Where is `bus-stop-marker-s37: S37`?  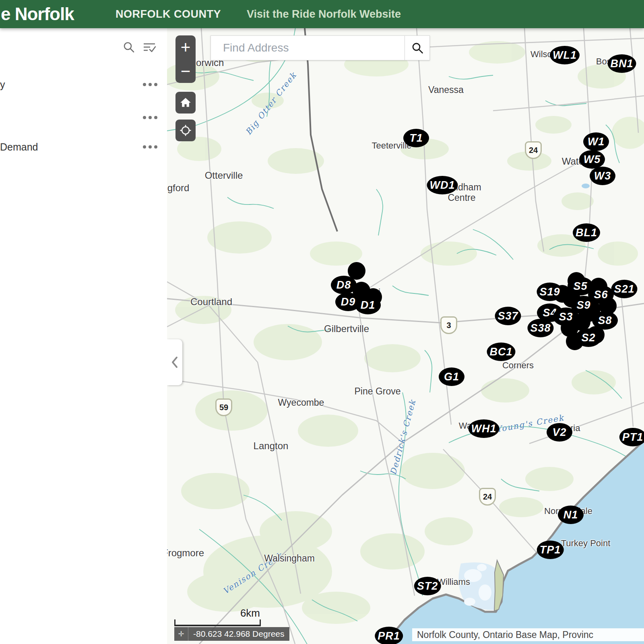 bus-stop-marker-s37: S37 is located at coordinates (508, 316).